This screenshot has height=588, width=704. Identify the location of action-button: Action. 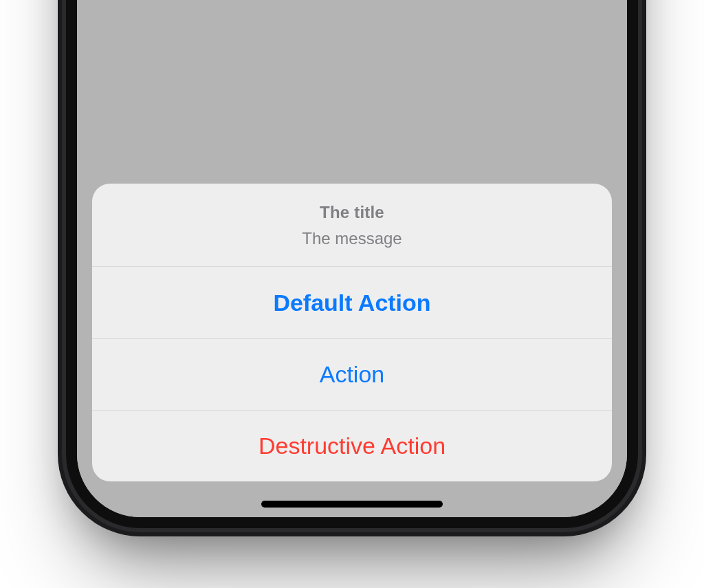
(352, 374).